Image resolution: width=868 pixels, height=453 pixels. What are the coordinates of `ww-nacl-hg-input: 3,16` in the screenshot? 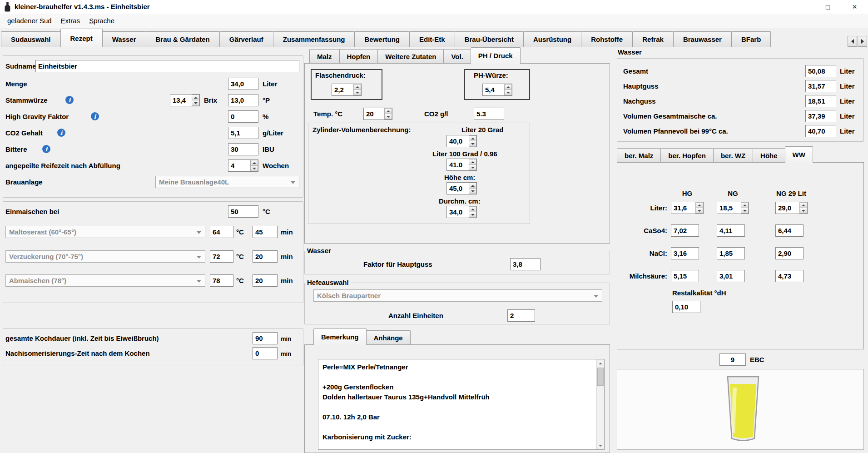 It's located at (685, 254).